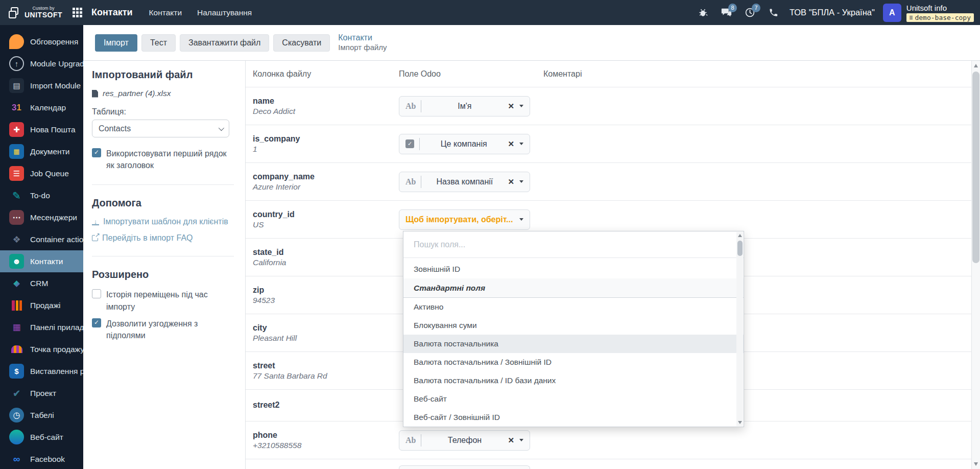  Describe the element at coordinates (465, 467) in the screenshot. I see `field-widget-partial` at that location.